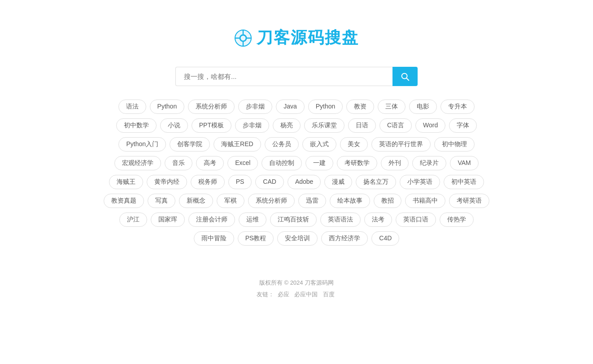 This screenshot has height=364, width=593. What do you see at coordinates (423, 107) in the screenshot?
I see `tag-item: 电影` at bounding box center [423, 107].